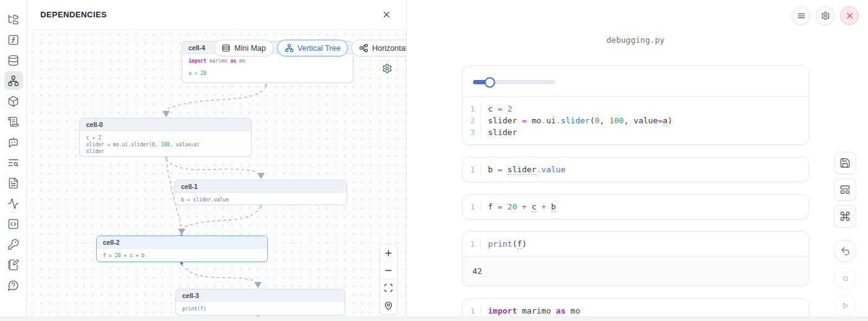 Image resolution: width=868 pixels, height=321 pixels. I want to click on close-icon, so click(387, 15).